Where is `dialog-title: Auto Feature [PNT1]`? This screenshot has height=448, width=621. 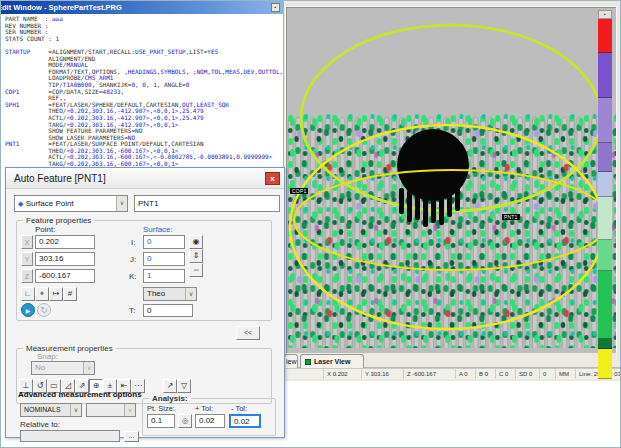
dialog-title: Auto Feature [PNT1] is located at coordinates (60, 178).